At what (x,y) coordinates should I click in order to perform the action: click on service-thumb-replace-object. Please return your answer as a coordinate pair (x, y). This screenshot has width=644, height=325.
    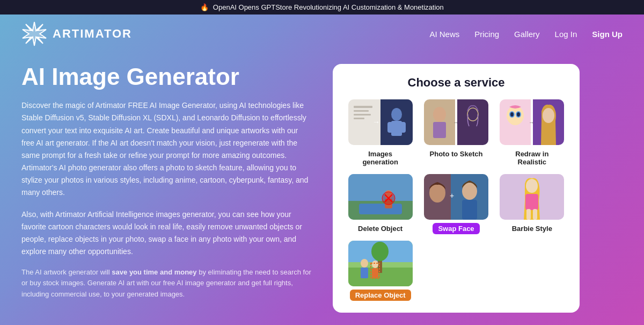
    Looking at the image, I should click on (380, 263).